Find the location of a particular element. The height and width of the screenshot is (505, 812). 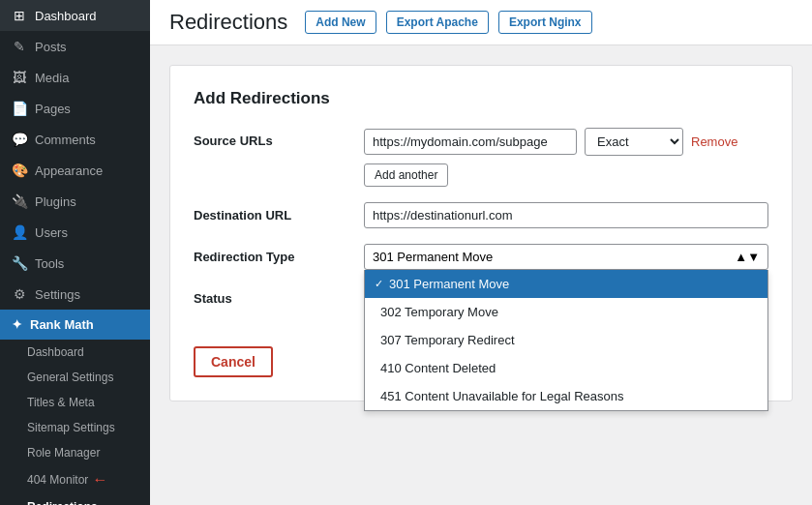

sidebar-label-pages: Pages is located at coordinates (52, 108).